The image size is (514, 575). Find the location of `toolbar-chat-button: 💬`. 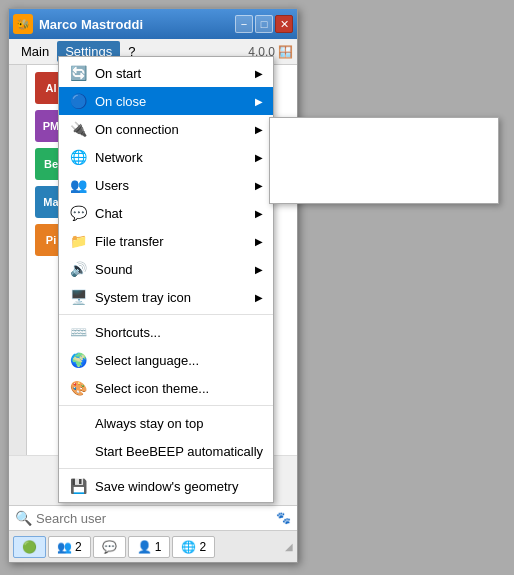

toolbar-chat-button: 💬 is located at coordinates (110, 547).